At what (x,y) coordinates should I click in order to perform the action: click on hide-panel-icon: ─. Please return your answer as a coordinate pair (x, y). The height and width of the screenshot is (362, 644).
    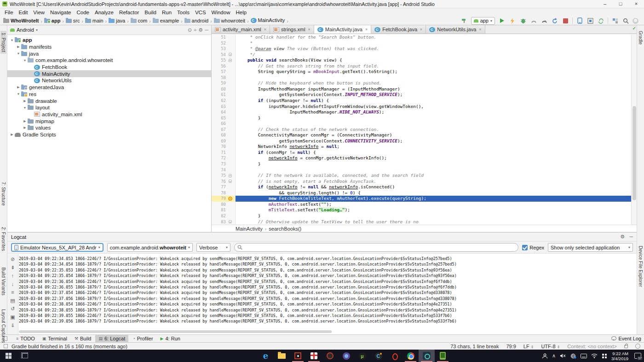
    Looking at the image, I should click on (207, 30).